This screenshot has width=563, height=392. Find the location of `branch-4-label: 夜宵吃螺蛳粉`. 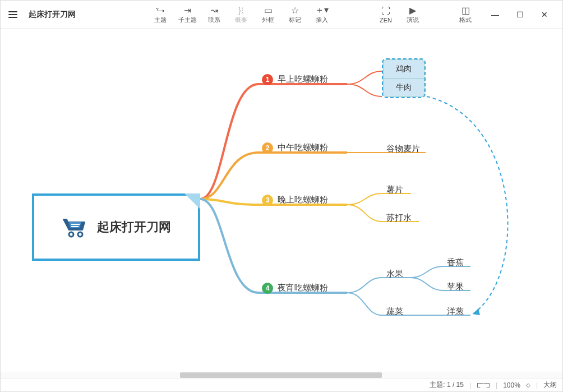

branch-4-label: 夜宵吃螺蛳粉 is located at coordinates (303, 287).